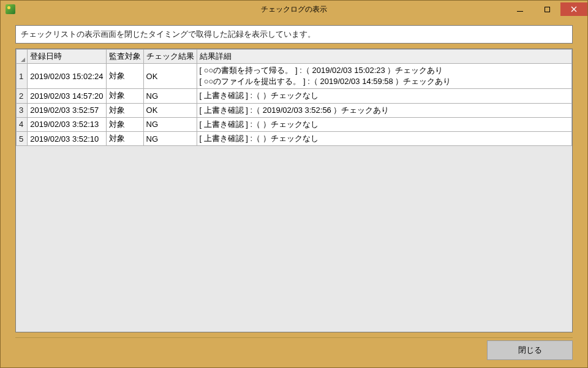 The image size is (588, 368). I want to click on titlebar: チェックログの表示, so click(294, 9).